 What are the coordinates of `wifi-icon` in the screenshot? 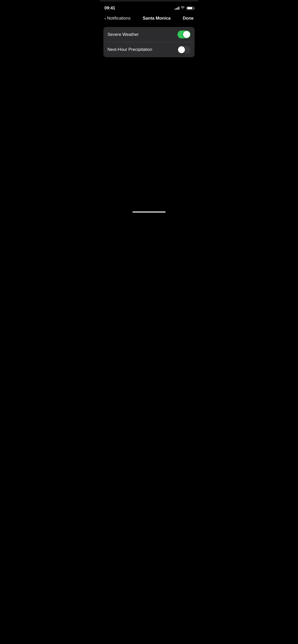 It's located at (183, 8).